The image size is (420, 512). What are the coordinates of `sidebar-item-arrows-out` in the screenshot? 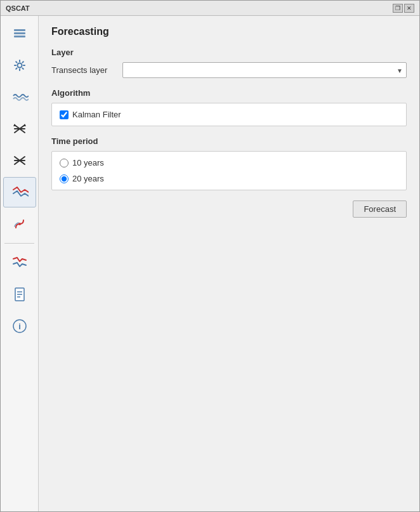 It's located at (20, 129).